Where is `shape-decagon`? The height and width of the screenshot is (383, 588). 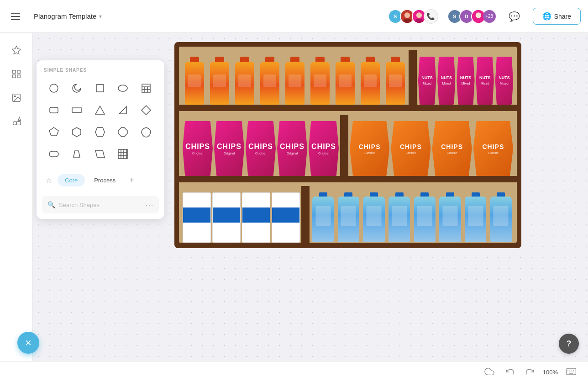 shape-decagon is located at coordinates (146, 132).